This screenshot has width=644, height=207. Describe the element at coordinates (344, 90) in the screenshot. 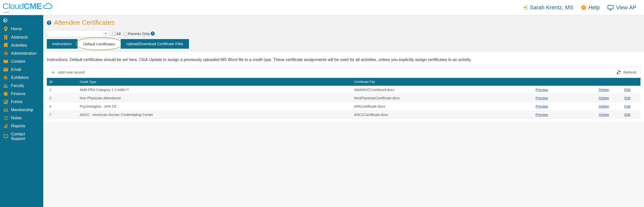

I see `table-row: 1AMA PRA Category 1 Credits™AMAMOCCombin…` at that location.